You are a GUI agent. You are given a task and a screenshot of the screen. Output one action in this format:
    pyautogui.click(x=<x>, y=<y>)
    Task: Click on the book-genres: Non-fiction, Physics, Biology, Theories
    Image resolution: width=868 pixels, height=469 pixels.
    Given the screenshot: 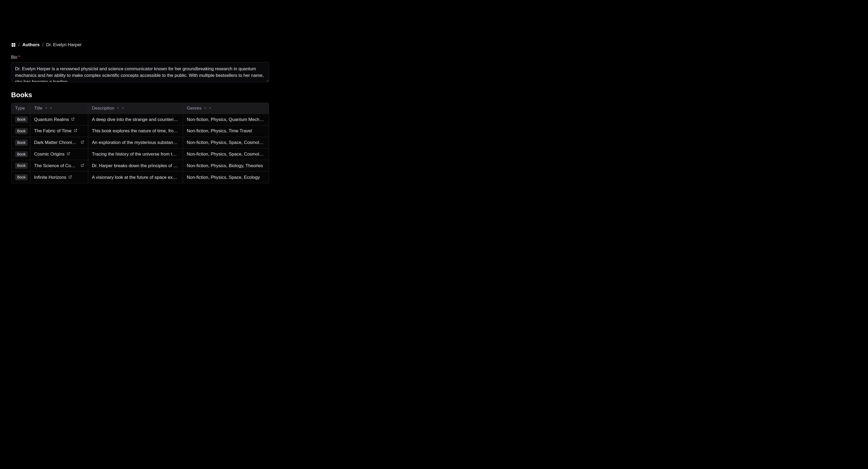 What is the action you would take?
    pyautogui.click(x=226, y=166)
    